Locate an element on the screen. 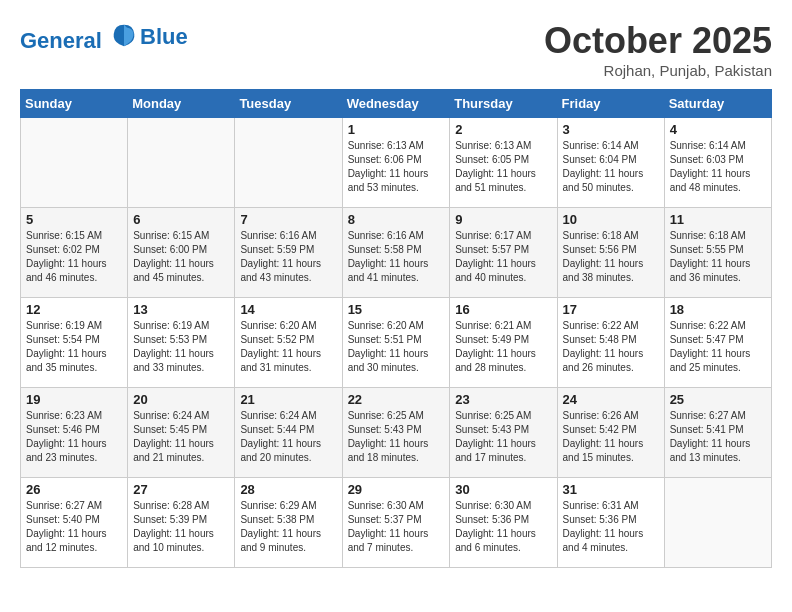 This screenshot has width=792, height=612. location: Rojhan, Punjab, Pakistan is located at coordinates (658, 70).